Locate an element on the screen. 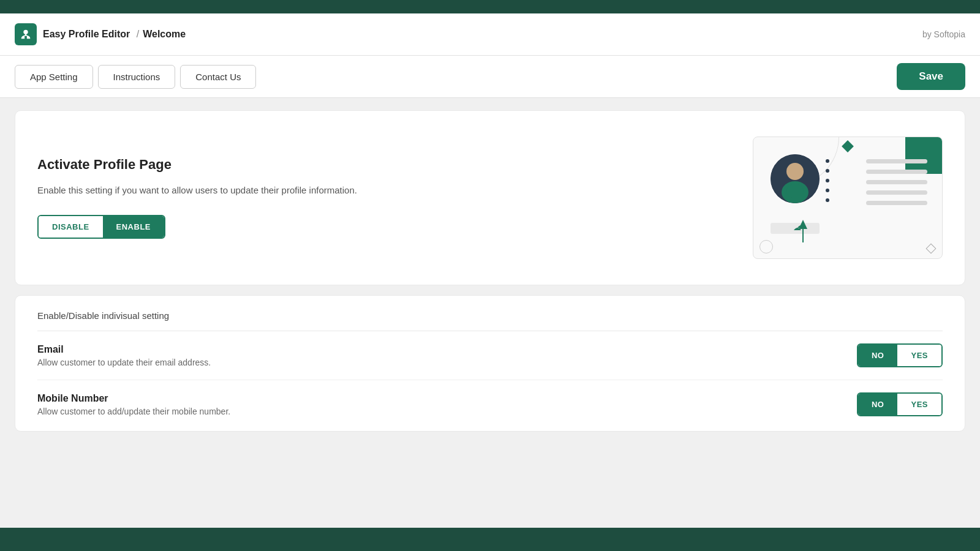 This screenshot has width=980, height=551. mobile-toggle-group: NO YES is located at coordinates (900, 404).